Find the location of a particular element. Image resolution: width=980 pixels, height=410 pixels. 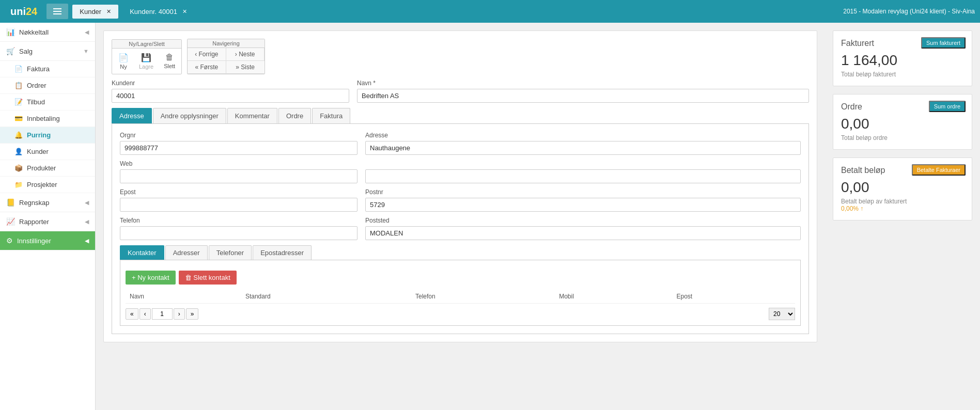

menu-button is located at coordinates (57, 11).